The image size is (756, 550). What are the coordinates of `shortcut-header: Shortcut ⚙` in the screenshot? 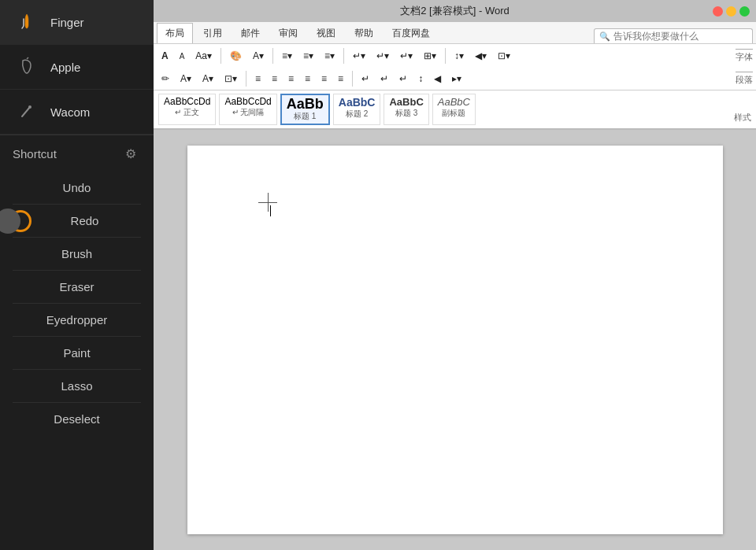 It's located at (77, 153).